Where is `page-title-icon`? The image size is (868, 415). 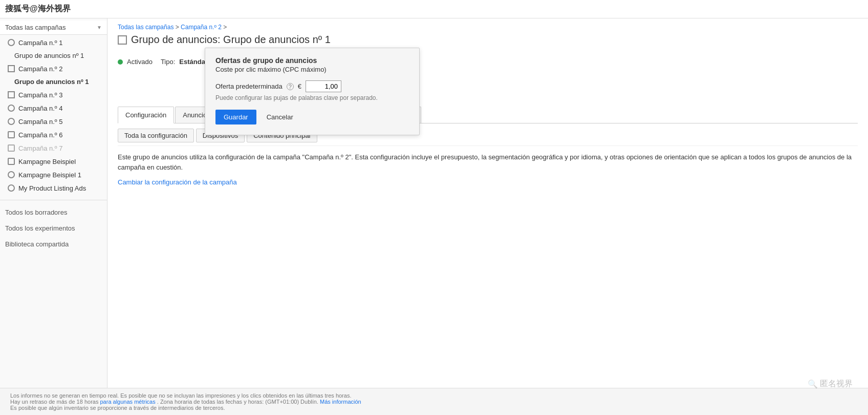 page-title-icon is located at coordinates (122, 40).